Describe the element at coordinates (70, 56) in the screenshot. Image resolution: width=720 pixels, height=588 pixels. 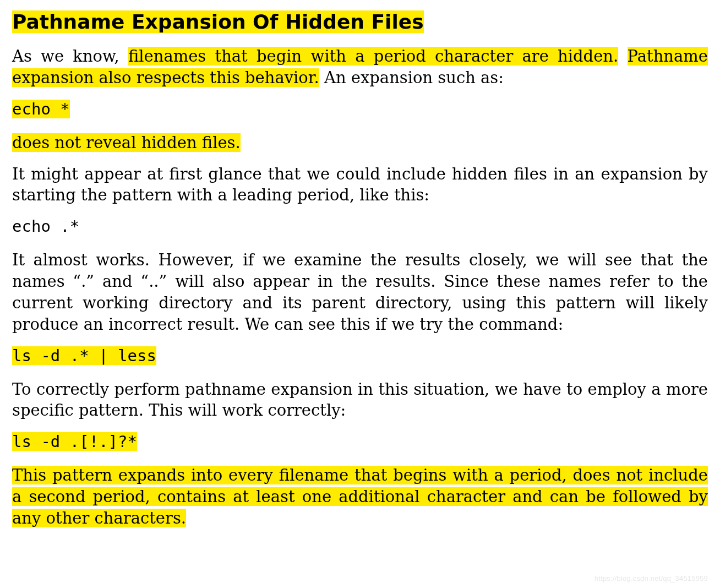
I see `p1-text-a: As we know,` at that location.